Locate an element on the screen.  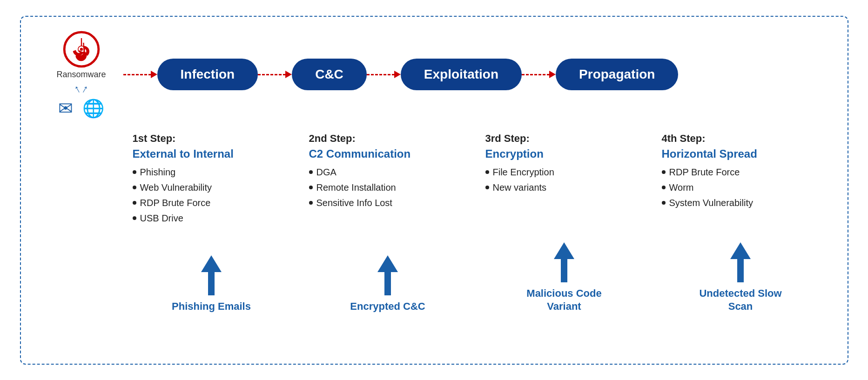
step-subtitle-4: Horizontal Spread is located at coordinates (741, 154).